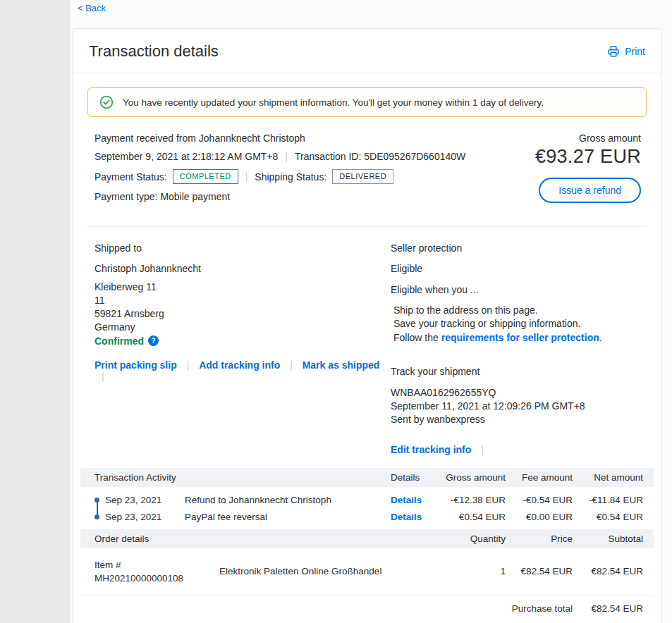 The width and height of the screenshot is (672, 623). Describe the element at coordinates (367, 500) in the screenshot. I see `table-row: Sep 23, 2021 Refund to Johannknecht Chri…` at that location.